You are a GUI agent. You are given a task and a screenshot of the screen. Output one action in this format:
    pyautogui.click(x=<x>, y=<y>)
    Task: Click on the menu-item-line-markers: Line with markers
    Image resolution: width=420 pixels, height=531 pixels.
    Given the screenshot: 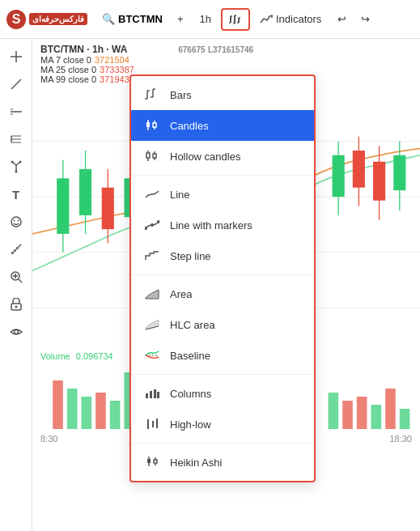 What is the action you would take?
    pyautogui.click(x=223, y=225)
    